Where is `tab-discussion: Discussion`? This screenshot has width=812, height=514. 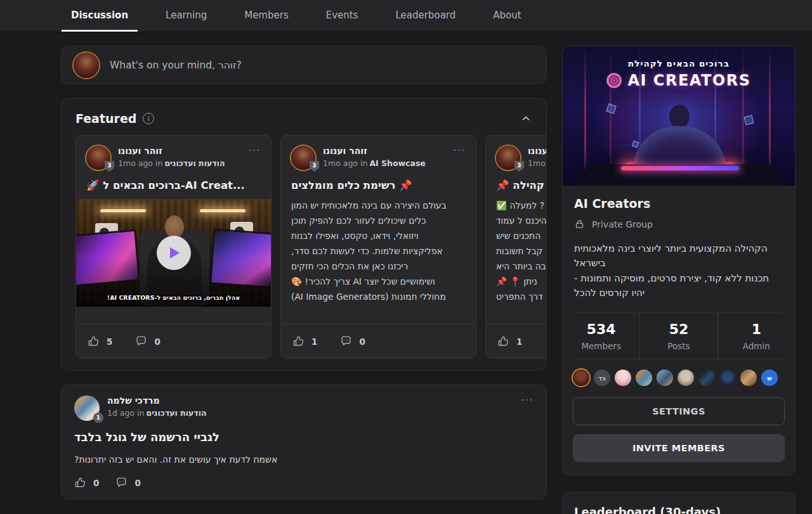
tab-discussion: Discussion is located at coordinates (100, 16).